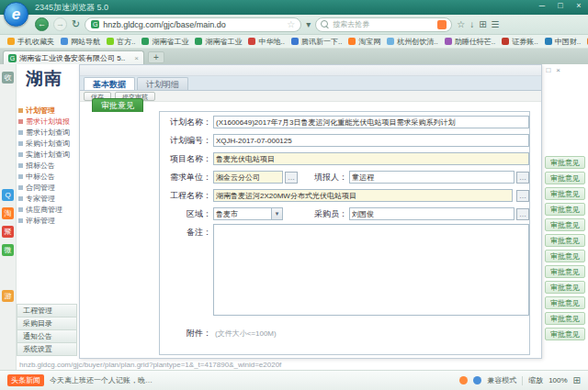 This screenshot has width=588, height=390. What do you see at coordinates (47, 323) in the screenshot?
I see `nav-group-bar: 采购目录` at bounding box center [47, 323].